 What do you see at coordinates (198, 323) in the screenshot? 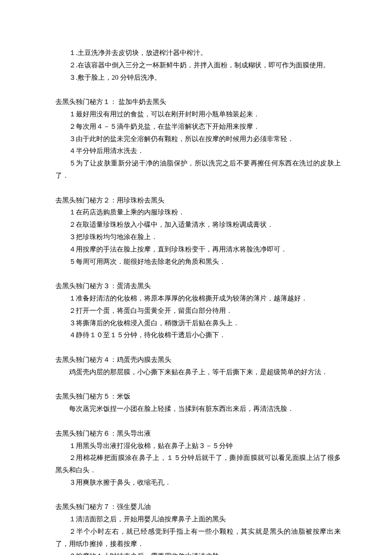
I see `section-line: ３将撕薄后的化妆棉浸入蛋白，稍微沥干后贴在鼻头上．` at bounding box center [198, 323].